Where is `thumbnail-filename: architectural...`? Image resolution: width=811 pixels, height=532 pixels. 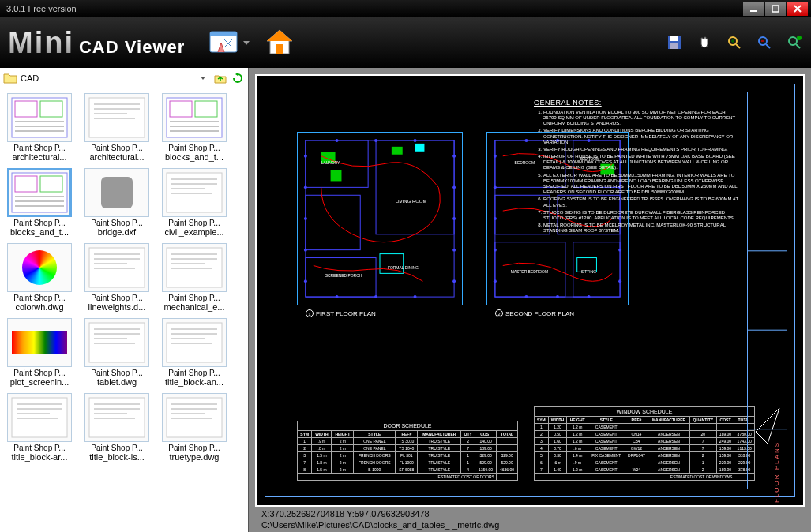
thumbnail-filename: architectural... is located at coordinates (39, 157).